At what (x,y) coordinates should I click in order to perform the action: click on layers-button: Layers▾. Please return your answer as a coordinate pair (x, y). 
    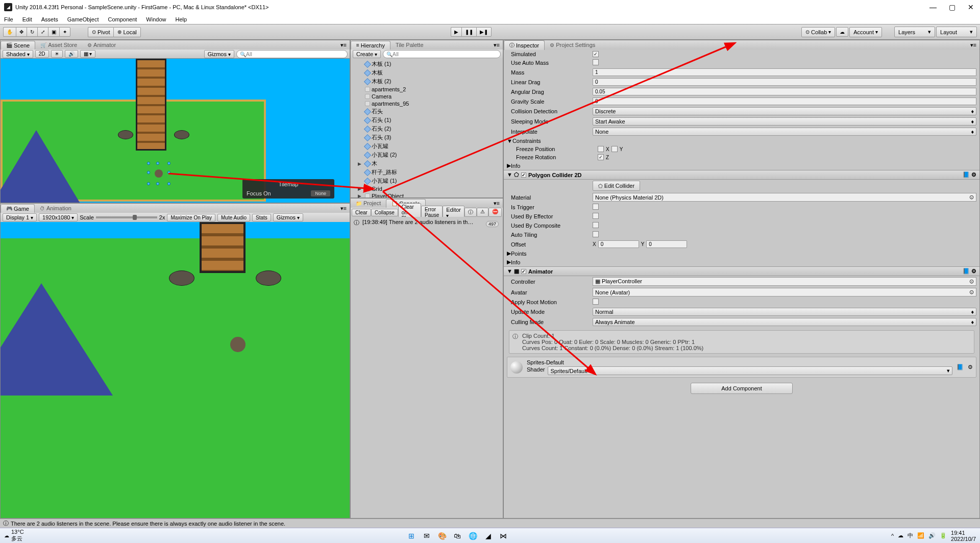
    Looking at the image, I should click on (915, 32).